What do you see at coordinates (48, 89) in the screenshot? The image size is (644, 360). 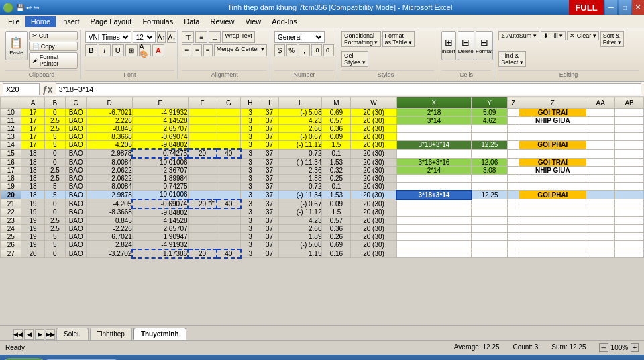 I see `formula-bar-separator: ƒx` at bounding box center [48, 89].